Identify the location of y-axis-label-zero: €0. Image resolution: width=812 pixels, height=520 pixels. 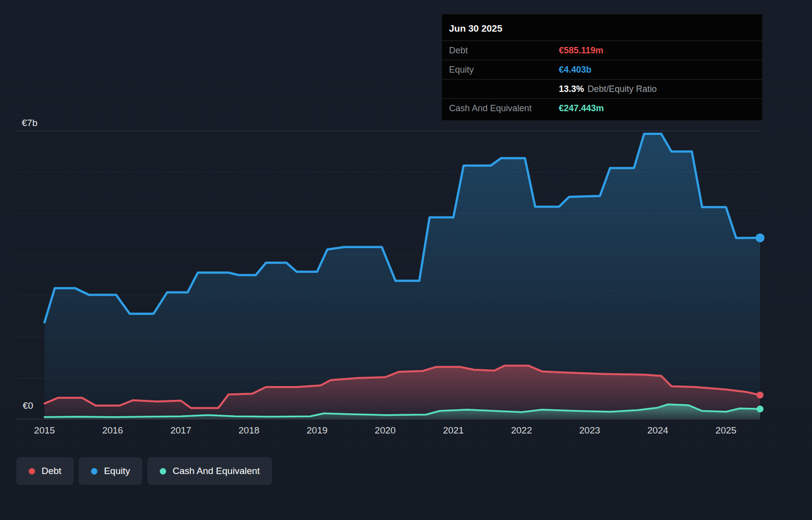
(28, 406).